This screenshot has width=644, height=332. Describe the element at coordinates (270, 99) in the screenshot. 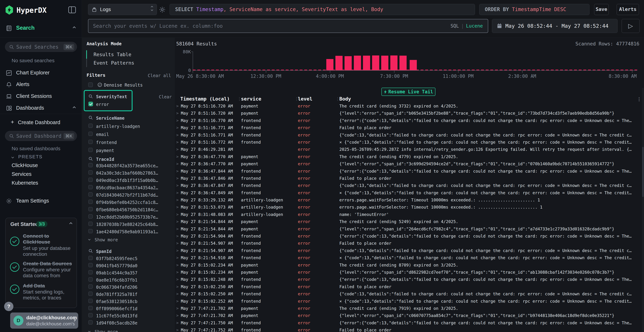

I see `col-service: service` at that location.